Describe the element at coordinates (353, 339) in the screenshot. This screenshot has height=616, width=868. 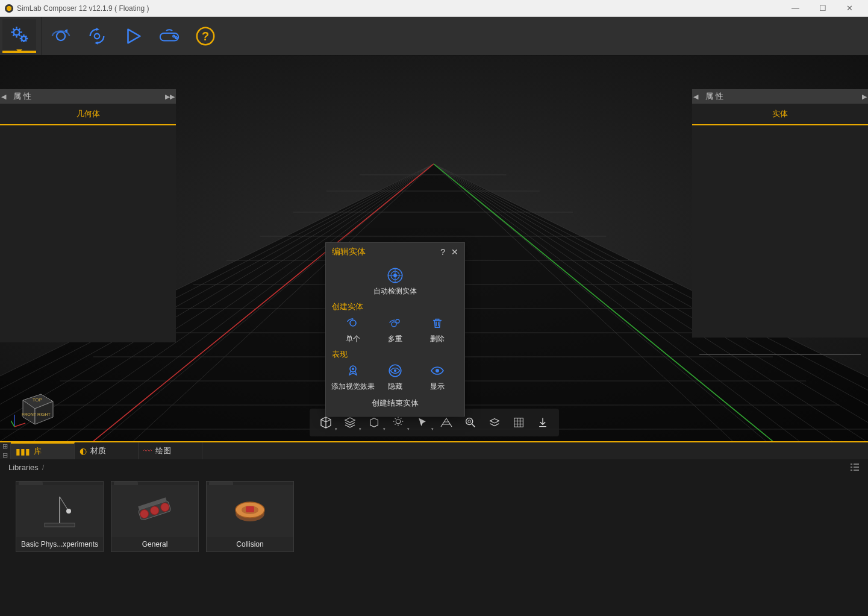
I see `single-label: 单个` at that location.